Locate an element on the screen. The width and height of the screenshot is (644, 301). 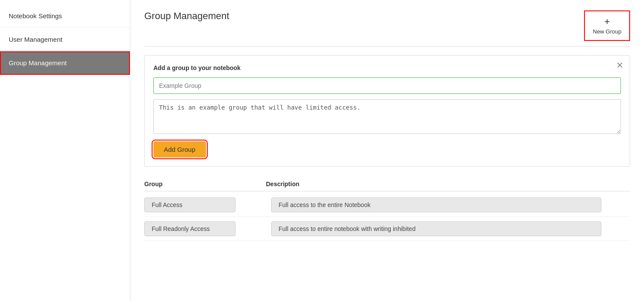
table-row: Full Readonly Access Full access to enti… is located at coordinates (387, 229).